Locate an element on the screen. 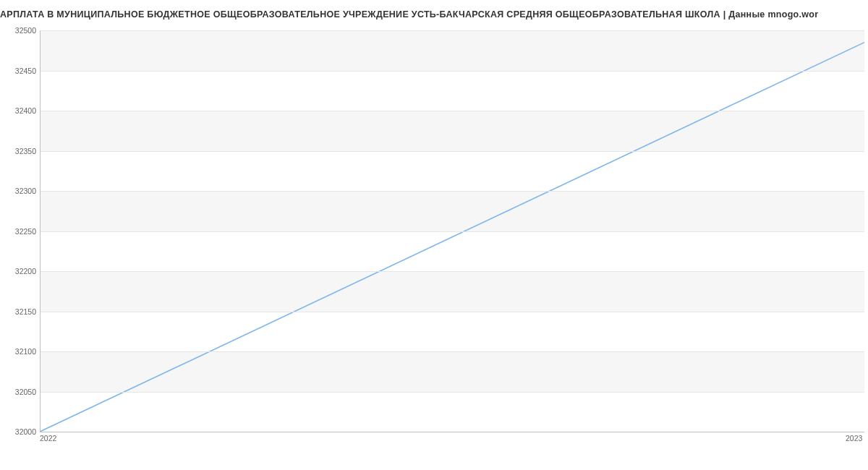  y-tick-label: 32500 is located at coordinates (22, 30).